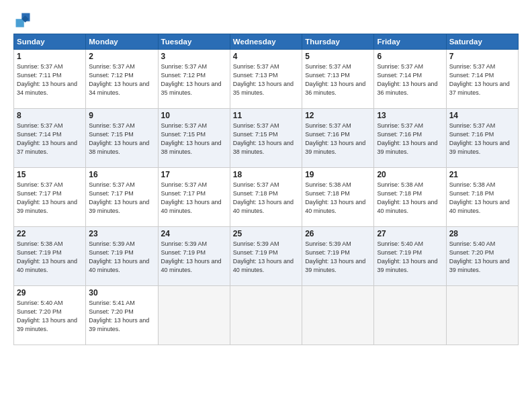 The image size is (532, 411). Describe the element at coordinates (482, 197) in the screenshot. I see `calendar-cell: 21 Sunrise: 5:38 AM Sunset: 7:18 PM Dayl…` at that location.